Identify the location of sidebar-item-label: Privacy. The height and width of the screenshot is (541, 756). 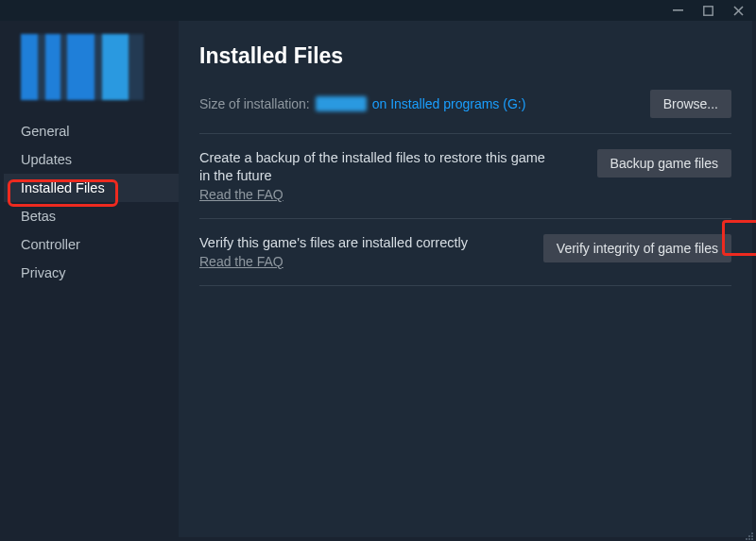
(43, 273).